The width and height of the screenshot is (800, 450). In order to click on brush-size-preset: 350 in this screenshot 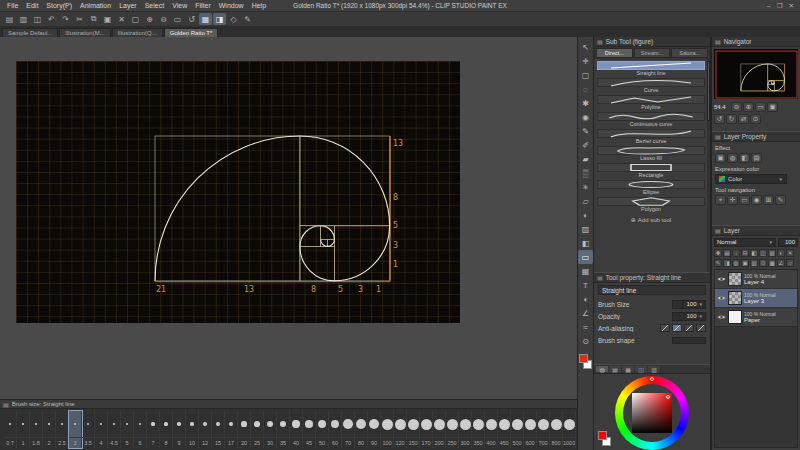, I will do `click(478, 430)`.